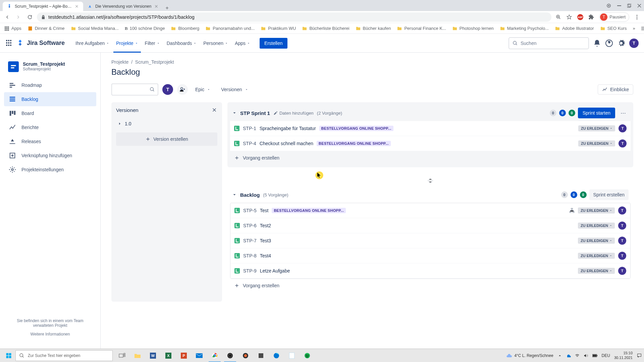 The image size is (644, 362). Describe the element at coordinates (230, 28) in the screenshot. I see `bookmark-item: Panoramabahn und...` at that location.